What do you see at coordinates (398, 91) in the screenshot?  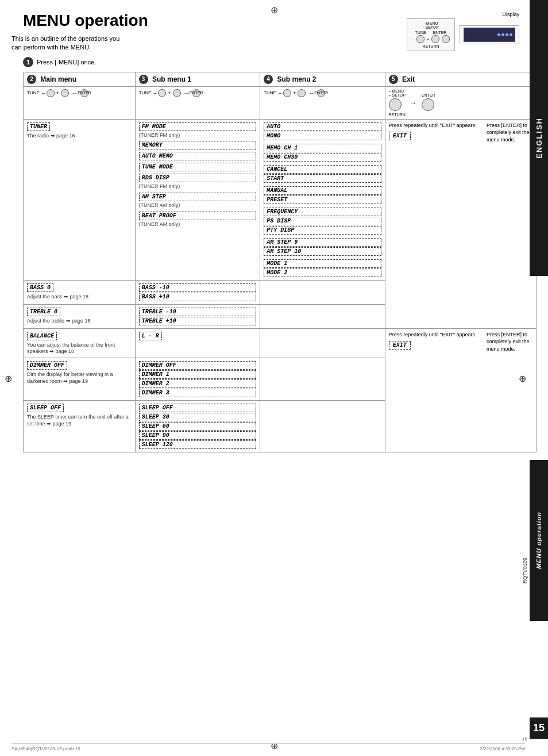 I see `exit-menu-label: – MENU` at bounding box center [398, 91].